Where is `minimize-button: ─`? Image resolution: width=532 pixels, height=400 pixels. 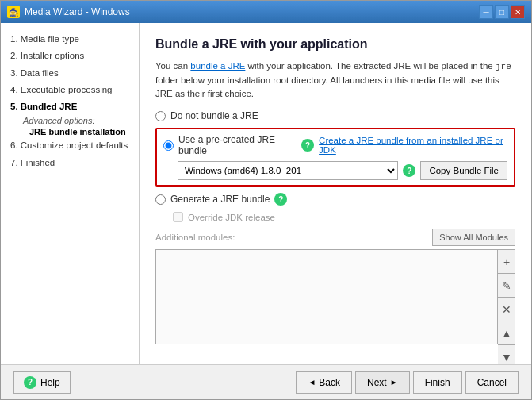 minimize-button: ─ is located at coordinates (486, 12).